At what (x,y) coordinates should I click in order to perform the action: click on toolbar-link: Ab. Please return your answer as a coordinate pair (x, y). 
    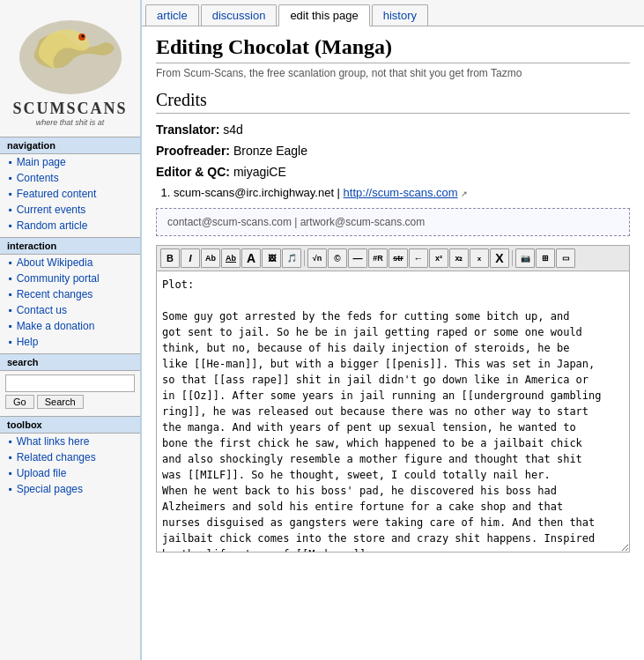
    Looking at the image, I should click on (211, 258).